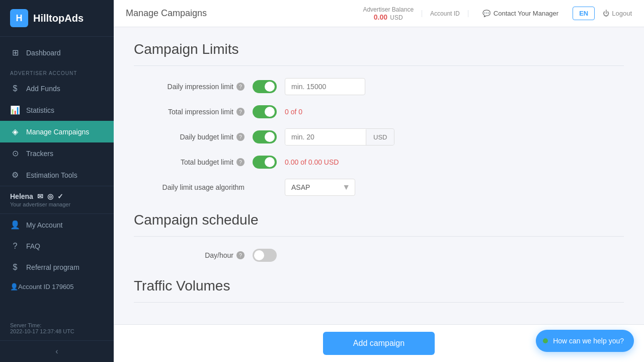  What do you see at coordinates (379, 255) in the screenshot?
I see `campaign-schedule-section: Day/hour ?` at bounding box center [379, 255].